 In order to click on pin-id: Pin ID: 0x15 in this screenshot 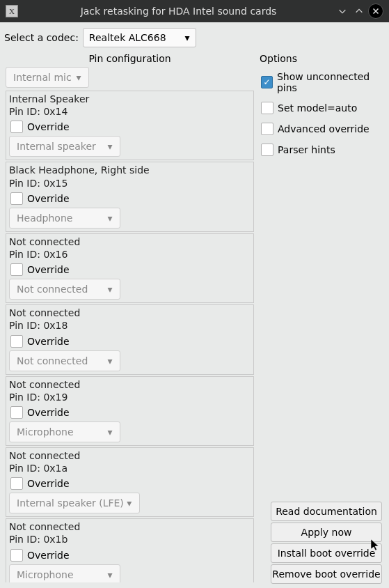, I will do `click(129, 183)`.